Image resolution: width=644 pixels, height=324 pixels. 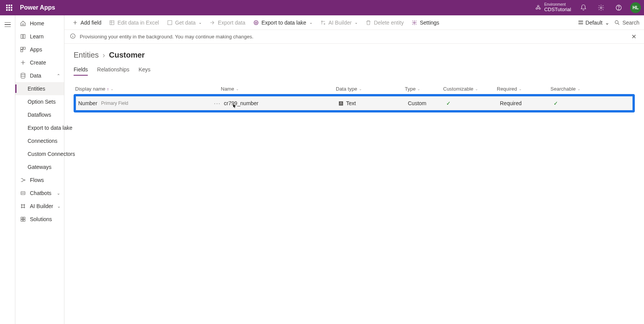 I want to click on user-avatar: HL, so click(x=636, y=8).